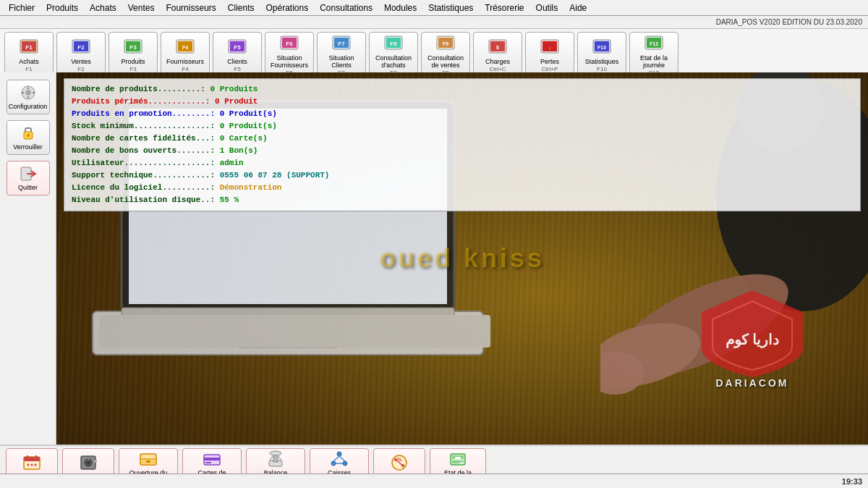 Image resolution: width=868 pixels, height=488 pixels. I want to click on menu-operations: Opérations, so click(286, 8).